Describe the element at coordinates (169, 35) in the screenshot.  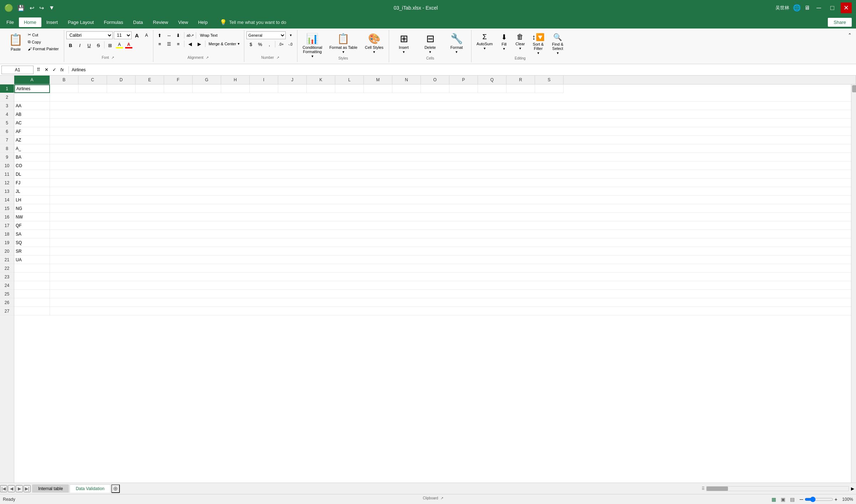
I see `middle-align-button: ↔` at that location.